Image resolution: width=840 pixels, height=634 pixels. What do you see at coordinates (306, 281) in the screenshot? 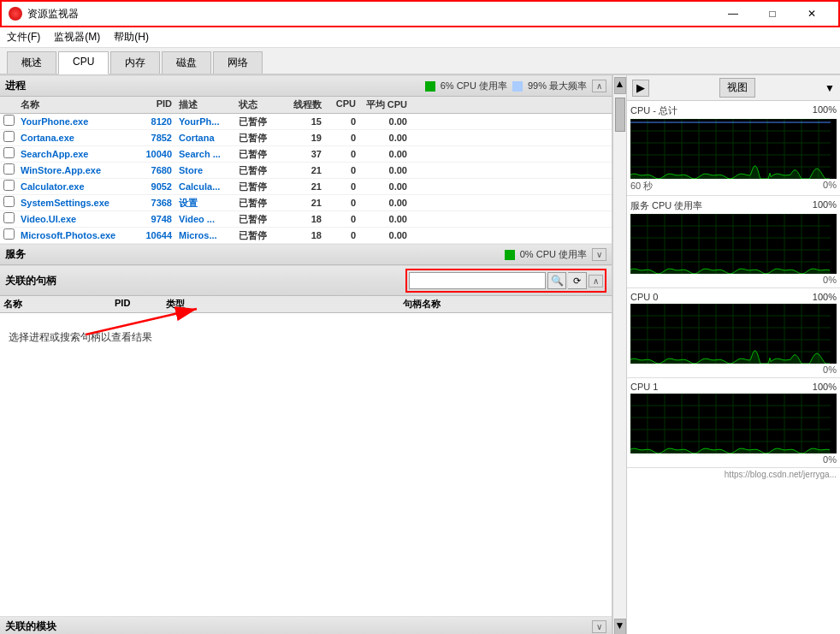
I see `handles-section-header: 关联的句柄 🔍 ⟳ ∧` at bounding box center [306, 281].